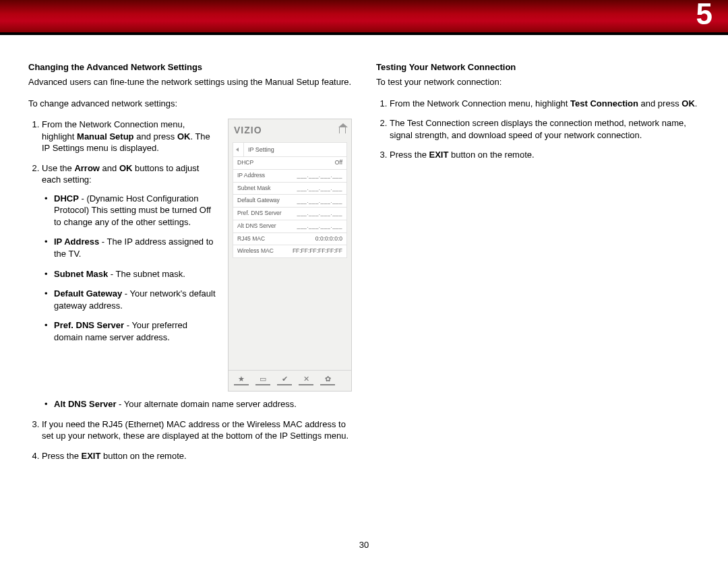 This screenshot has width=728, height=562. I want to click on right-step-2: The Test Connection screen displays the …, so click(545, 129).